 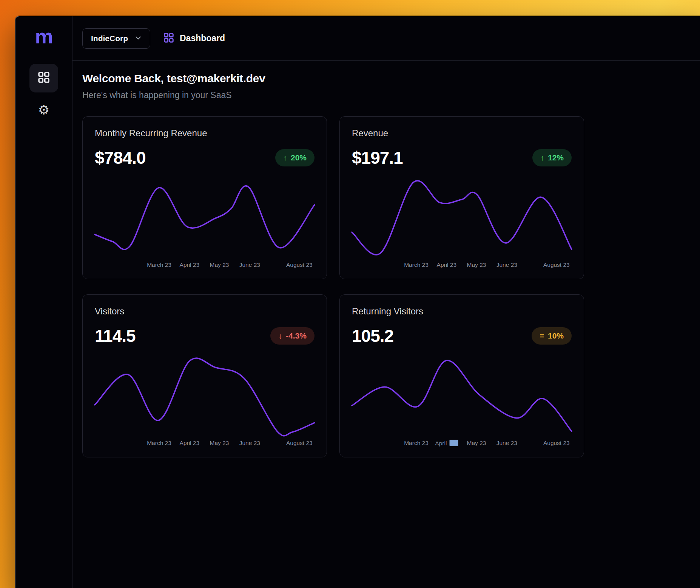 What do you see at coordinates (552, 158) in the screenshot?
I see `trend-badge: ↑ 12%` at bounding box center [552, 158].